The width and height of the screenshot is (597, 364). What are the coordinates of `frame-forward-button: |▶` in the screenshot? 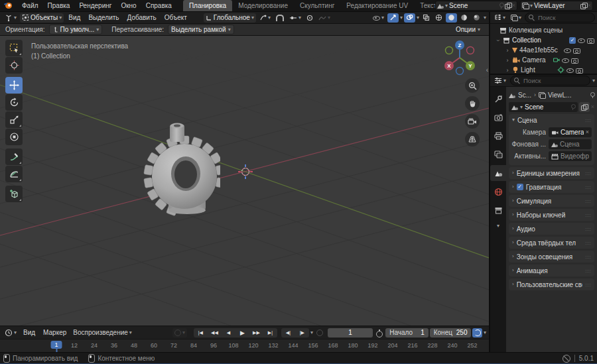 It's located at (302, 333).